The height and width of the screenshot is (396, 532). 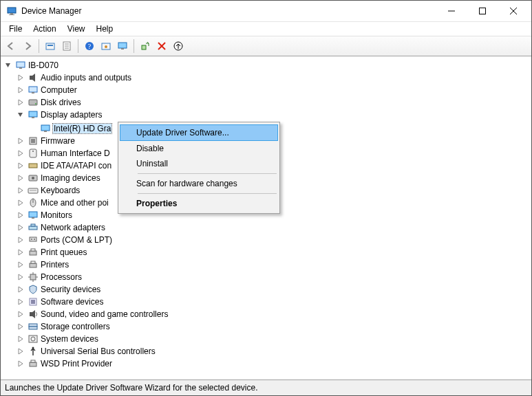 What do you see at coordinates (28, 46) in the screenshot?
I see `forward-icon` at bounding box center [28, 46].